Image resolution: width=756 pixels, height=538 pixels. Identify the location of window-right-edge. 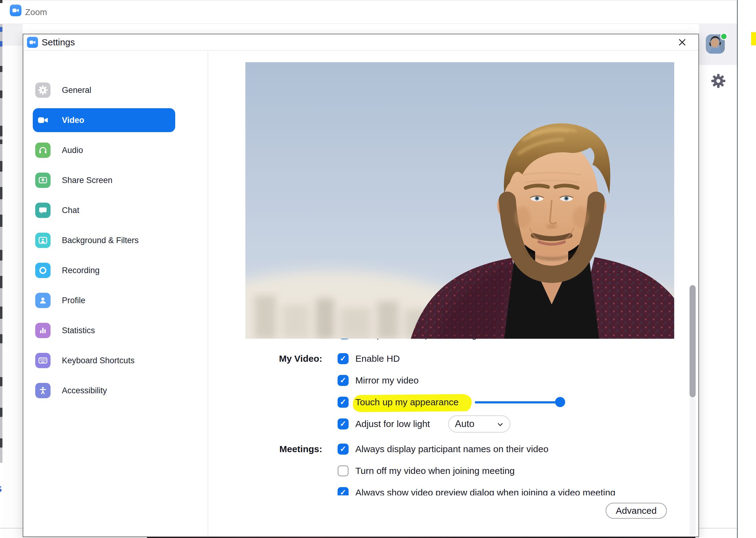
(737, 269).